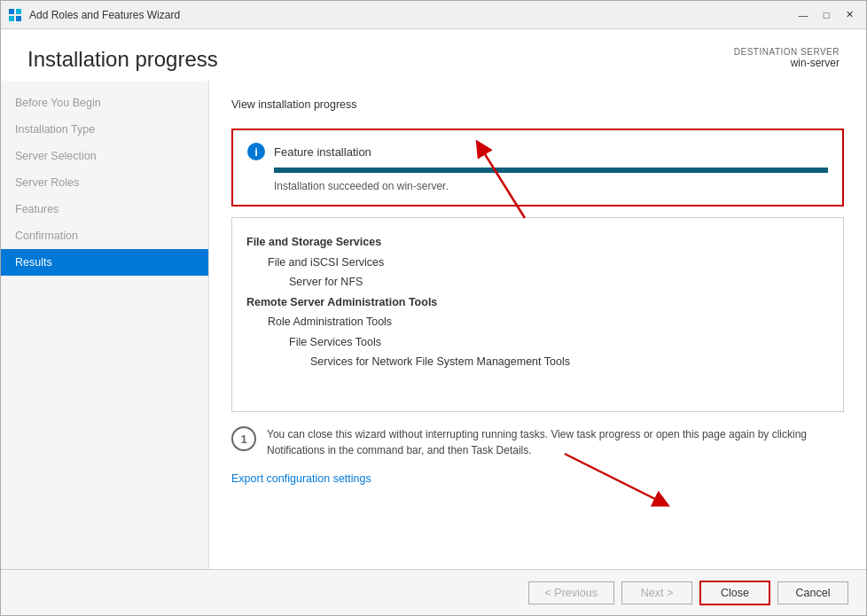  What do you see at coordinates (537, 262) in the screenshot?
I see `feature-item-1: File and iSCSI Services` at bounding box center [537, 262].